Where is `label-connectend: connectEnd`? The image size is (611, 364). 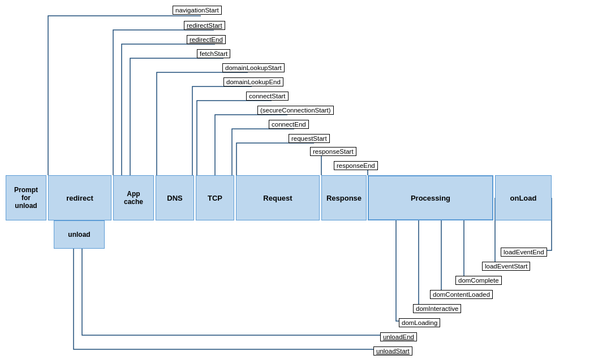
label-connectend: connectEnd is located at coordinates (289, 124).